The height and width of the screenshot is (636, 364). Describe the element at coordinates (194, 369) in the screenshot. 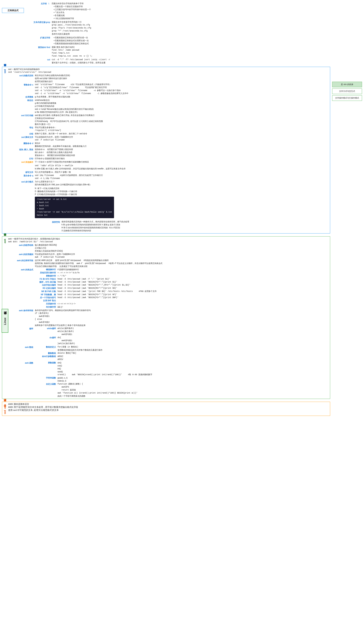

I see `math-func-content: sin() cos() int() rand() srand() awk 'BE…` at that location.